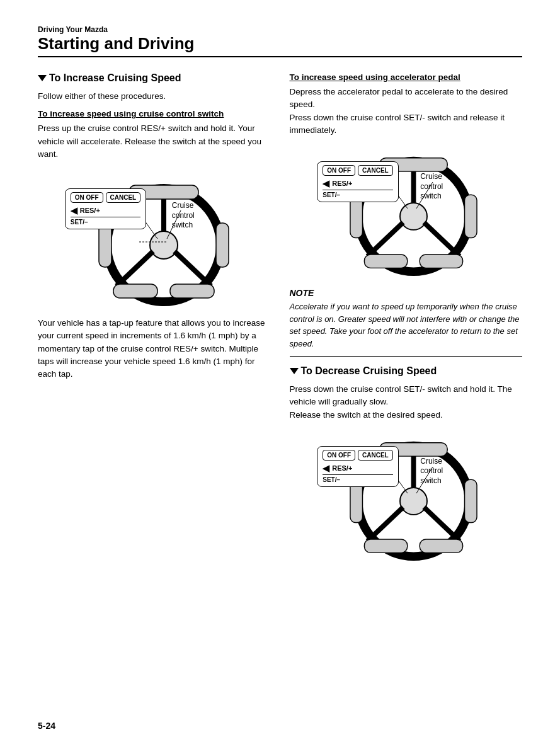 The image size is (560, 756). What do you see at coordinates (358, 170) in the screenshot?
I see `panel-buttons-2: ON OFF CANCEL` at bounding box center [358, 170].